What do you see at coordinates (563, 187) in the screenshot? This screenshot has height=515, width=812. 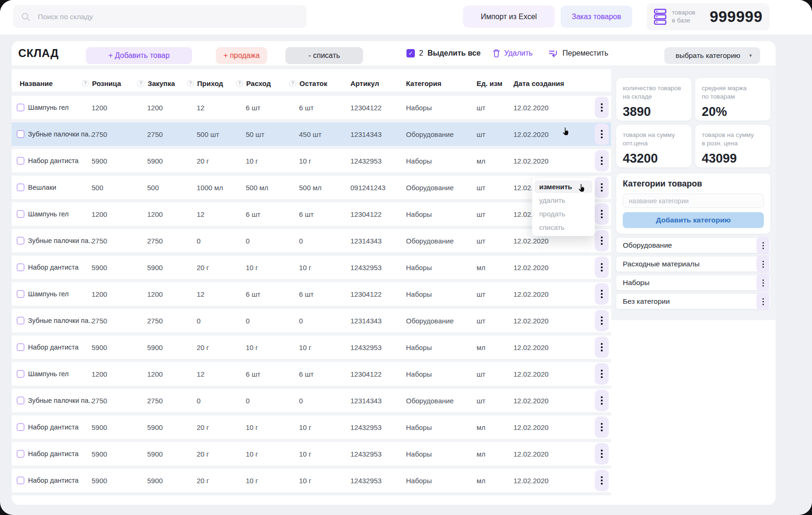 I see `context-menu-item: изменить` at bounding box center [563, 187].